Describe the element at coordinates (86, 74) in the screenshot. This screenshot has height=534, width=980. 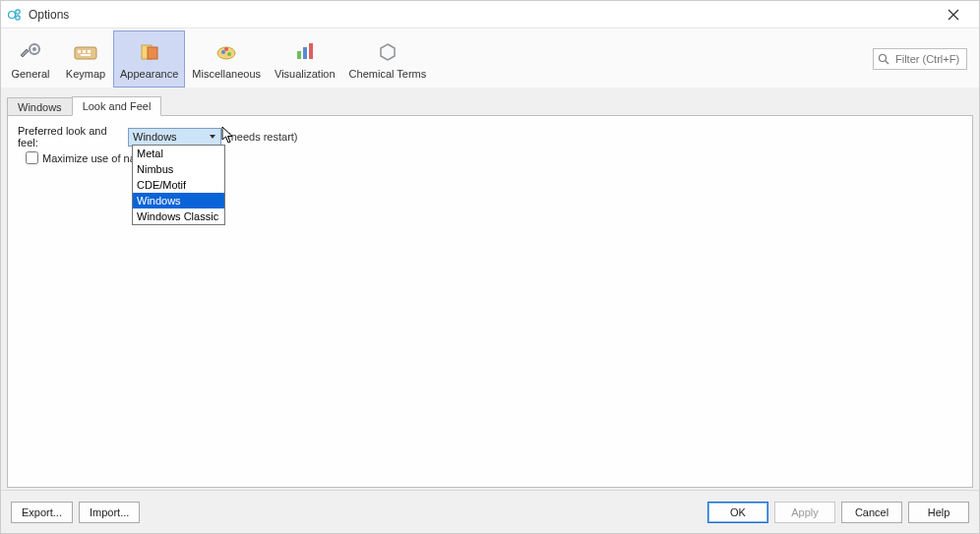
I see `category-label: Keymap` at that location.